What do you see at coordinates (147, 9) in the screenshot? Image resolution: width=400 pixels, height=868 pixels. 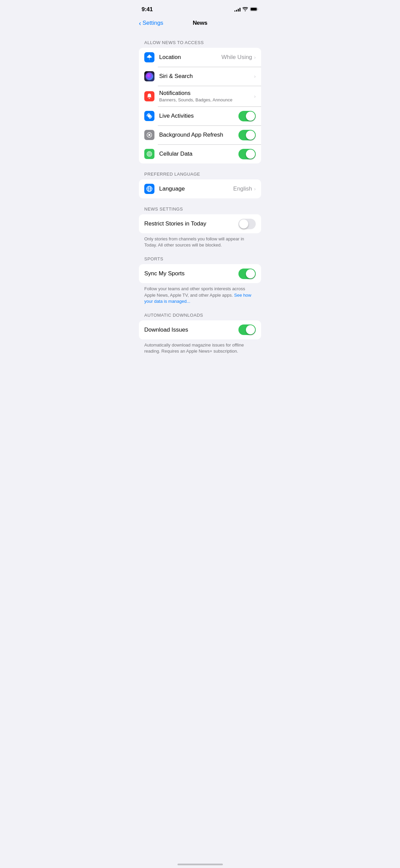 I see `status-time: 9:41` at bounding box center [147, 9].